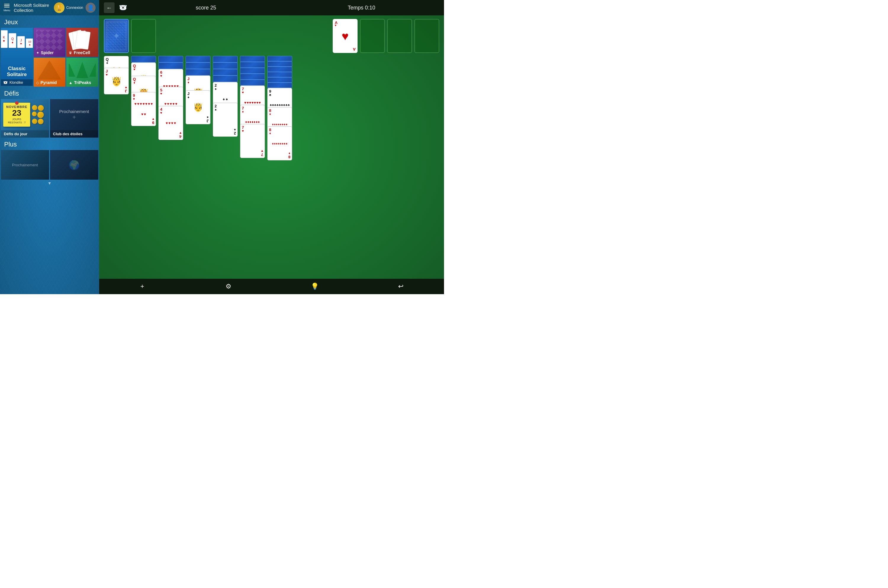 The width and height of the screenshot is (888, 588). What do you see at coordinates (74, 134) in the screenshot?
I see `stars-challenge-label: Club des étoiles` at bounding box center [74, 134].